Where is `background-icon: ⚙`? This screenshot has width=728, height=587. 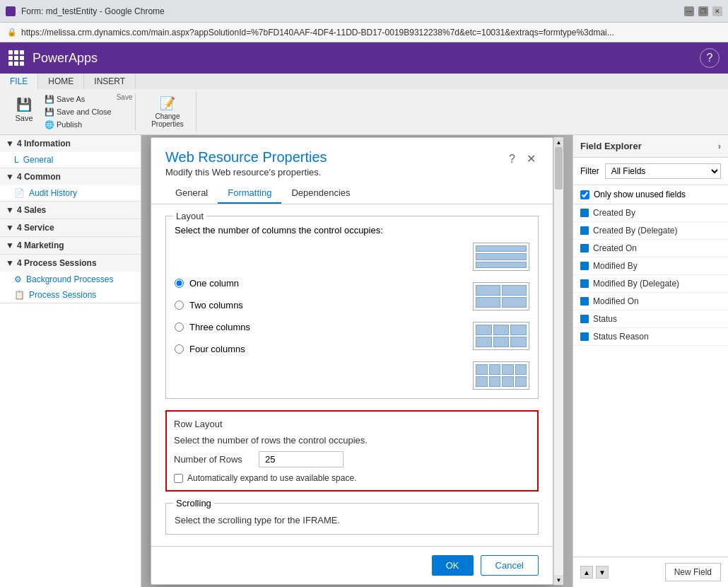 background-icon: ⚙ is located at coordinates (18, 279).